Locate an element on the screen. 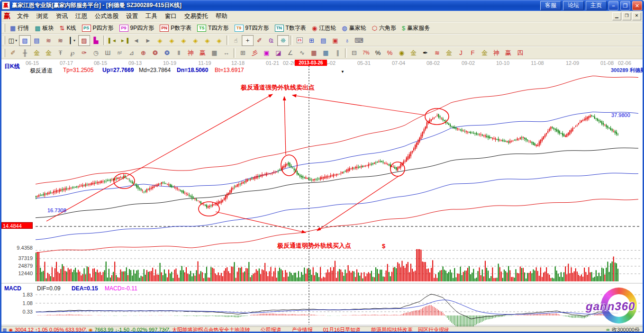  t-number-table-button: TNT数字表 is located at coordinates (290, 28).